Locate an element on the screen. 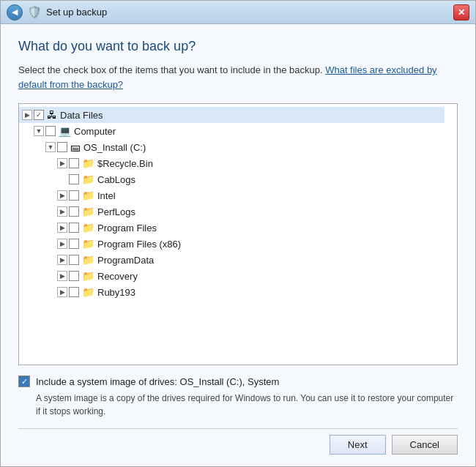 This screenshot has height=467, width=476. title-bar-left: ◀ 🛡️ Set up backup is located at coordinates (230, 12).